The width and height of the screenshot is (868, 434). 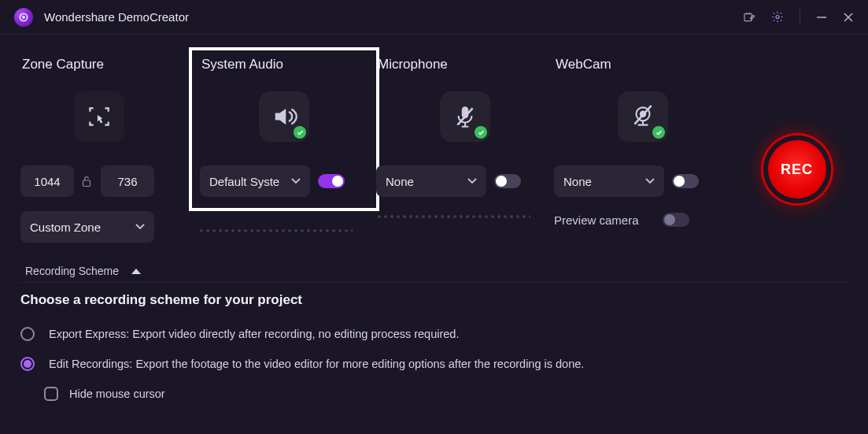 What do you see at coordinates (284, 65) in the screenshot?
I see `system-audio-label: System Audio` at bounding box center [284, 65].